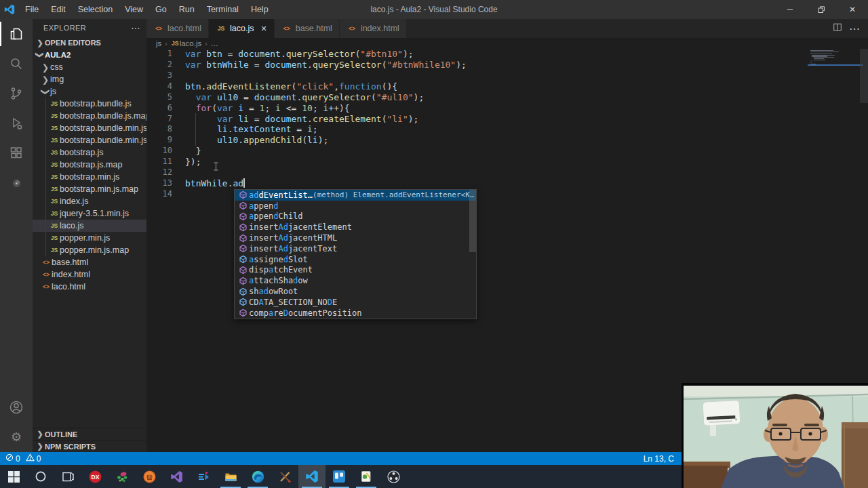 This screenshot has height=488, width=868. I want to click on tree-item-css: ❯css, so click(90, 67).